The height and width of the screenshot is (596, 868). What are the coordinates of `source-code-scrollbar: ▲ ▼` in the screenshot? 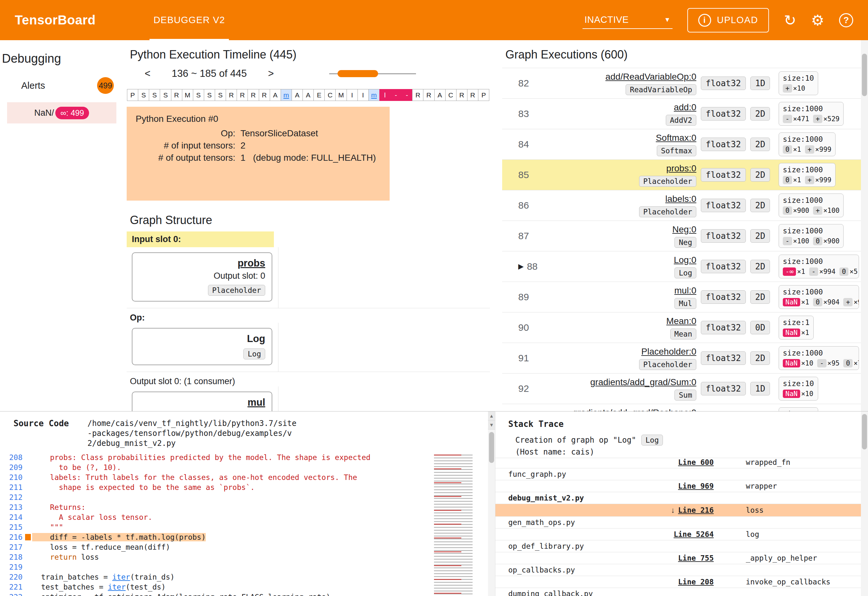 It's located at (492, 504).